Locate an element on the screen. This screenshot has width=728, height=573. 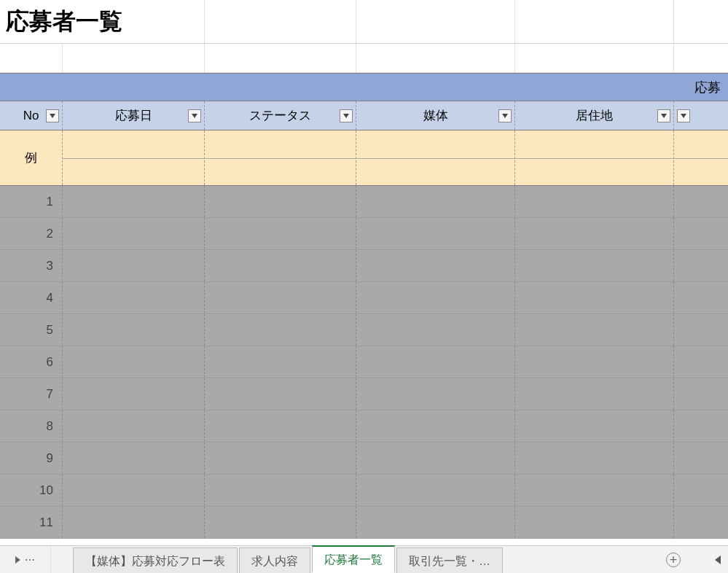
col-header-no: No is located at coordinates (31, 115).